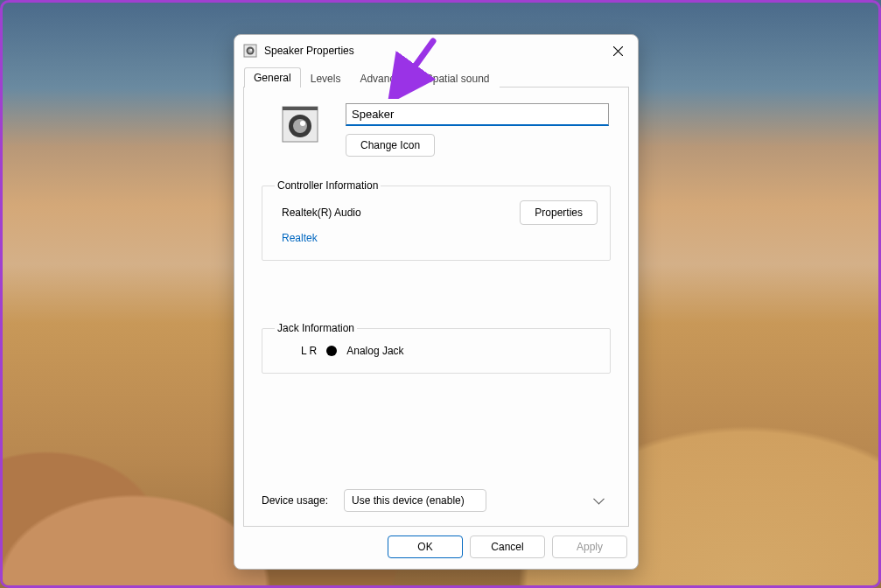 This screenshot has width=881, height=588. I want to click on device-usage-row: Device usage: Use this device (enable), so click(436, 500).